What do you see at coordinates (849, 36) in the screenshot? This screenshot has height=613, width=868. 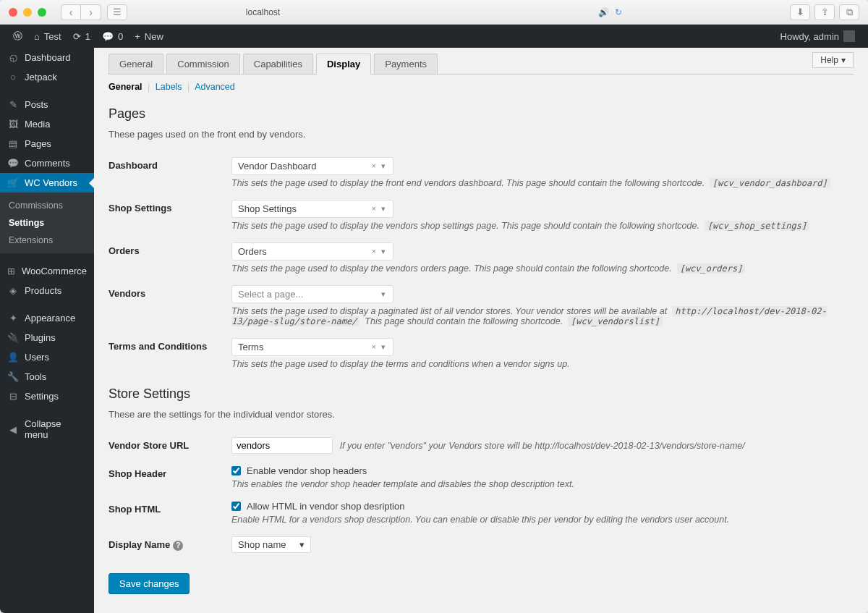 I see `avatar` at bounding box center [849, 36].